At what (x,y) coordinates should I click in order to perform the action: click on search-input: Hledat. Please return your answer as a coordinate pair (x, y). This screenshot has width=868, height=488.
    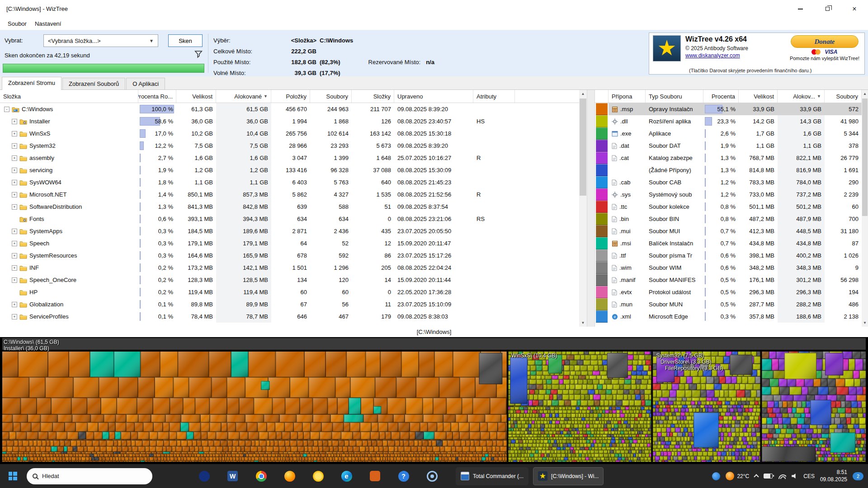
    Looking at the image, I should click on (90, 476).